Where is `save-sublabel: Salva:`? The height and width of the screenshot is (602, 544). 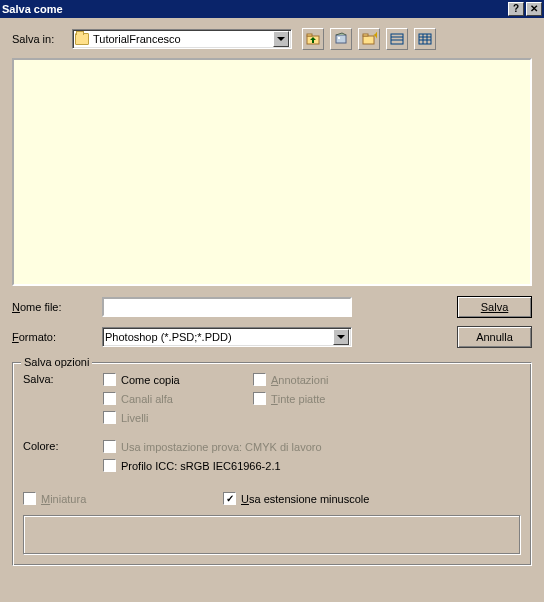
save-sublabel: Salva: is located at coordinates (63, 402).